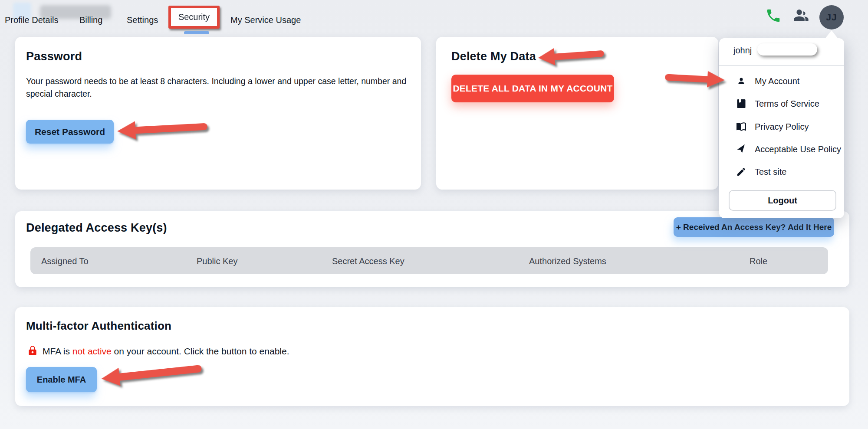  Describe the element at coordinates (741, 149) in the screenshot. I see `send-icon` at that location.